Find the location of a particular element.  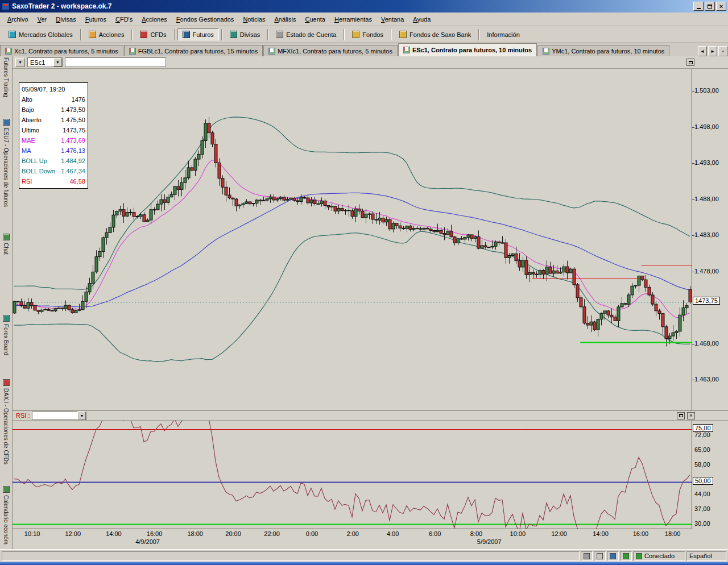

tab-close-button: × is located at coordinates (723, 51).